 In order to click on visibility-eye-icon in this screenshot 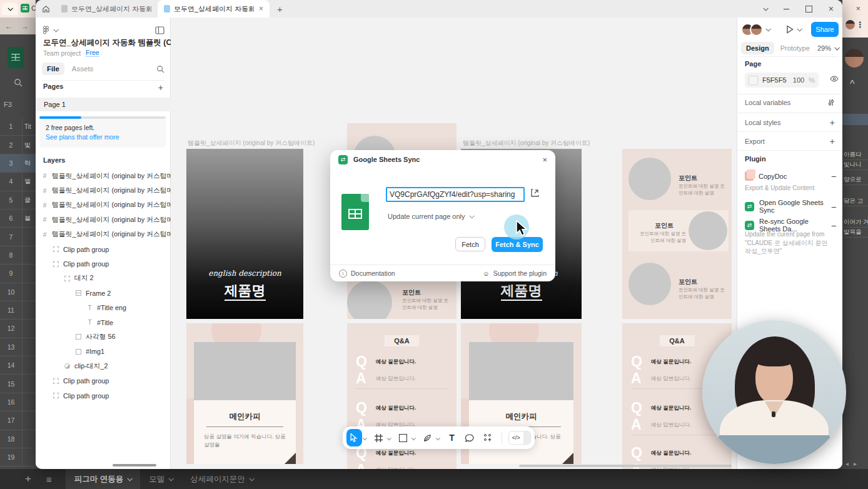, I will do `click(834, 79)`.